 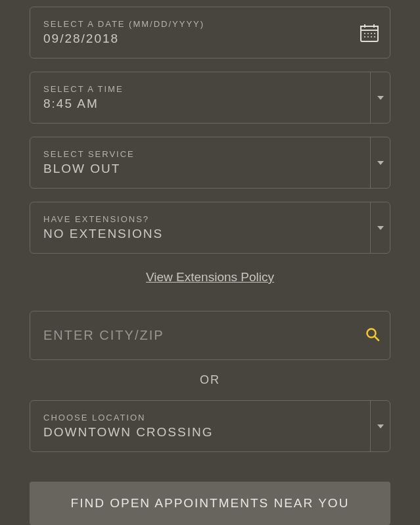 What do you see at coordinates (104, 335) in the screenshot?
I see `search-placeholder: ENTER CITY/ZIP` at bounding box center [104, 335].